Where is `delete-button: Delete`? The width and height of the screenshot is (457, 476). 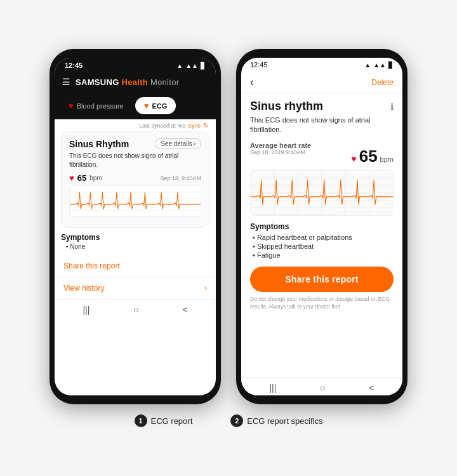
delete-button: Delete is located at coordinates (382, 83).